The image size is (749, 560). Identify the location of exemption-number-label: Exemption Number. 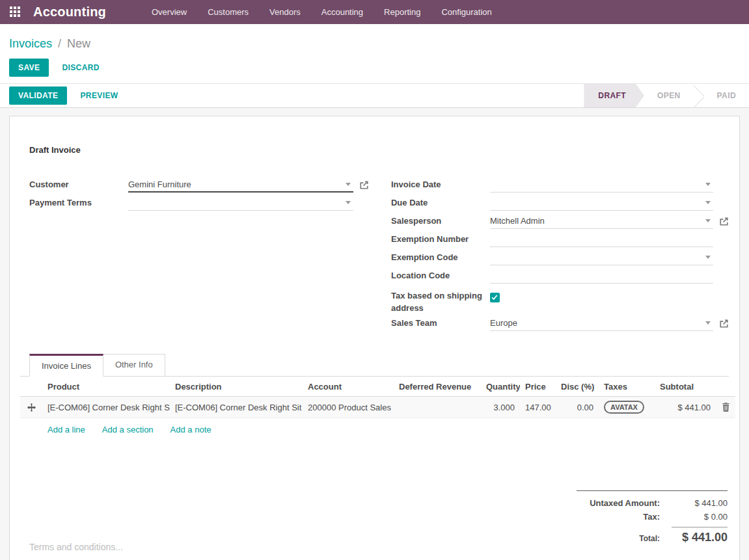
(441, 238).